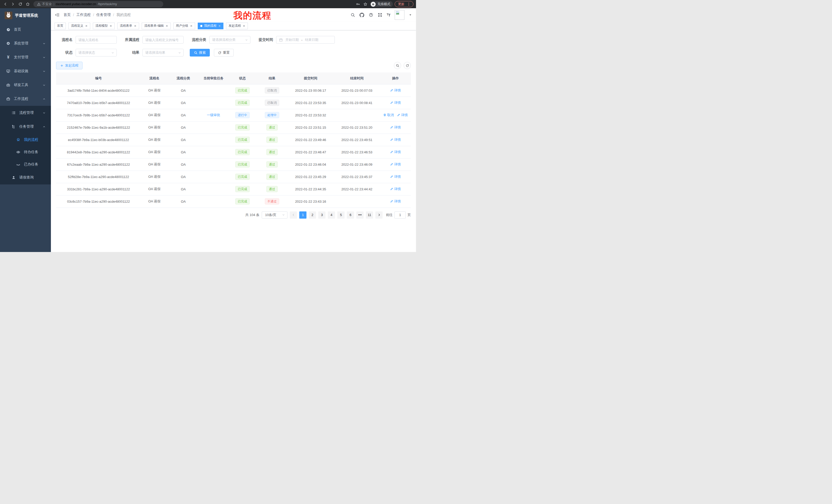 The width and height of the screenshot is (832, 504). Describe the element at coordinates (362, 15) in the screenshot. I see `github-icon` at that location.